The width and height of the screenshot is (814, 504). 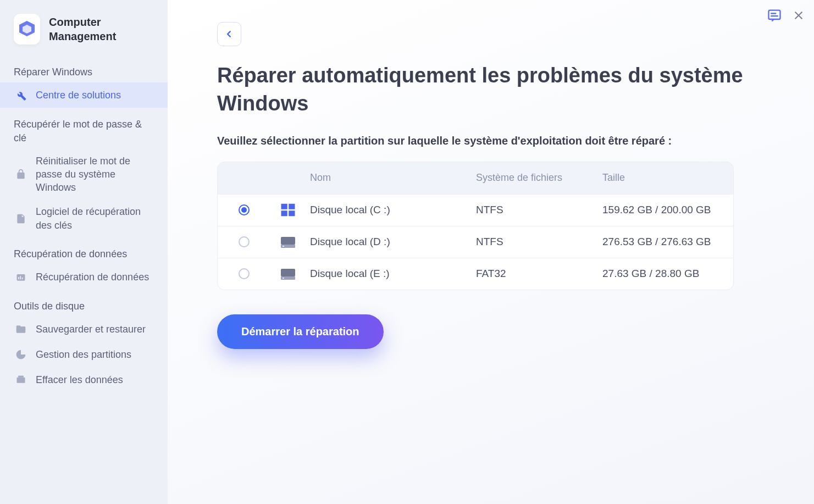 What do you see at coordinates (21, 355) in the screenshot?
I see `partition-icon` at bounding box center [21, 355].